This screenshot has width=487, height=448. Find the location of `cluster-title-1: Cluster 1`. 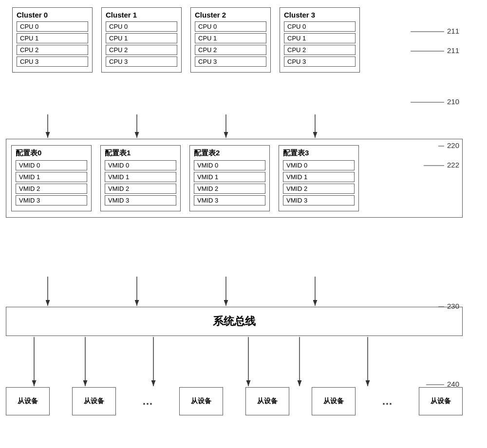

cluster-title-1: Cluster 1 is located at coordinates (141, 15).